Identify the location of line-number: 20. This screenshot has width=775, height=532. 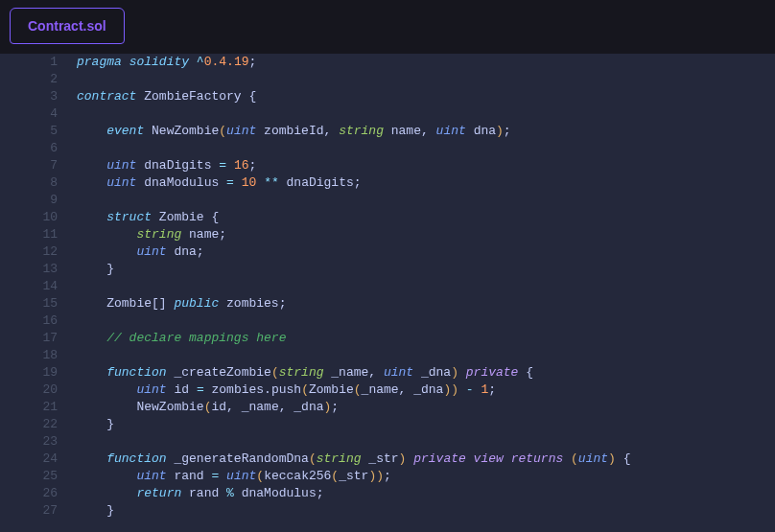
(35, 390).